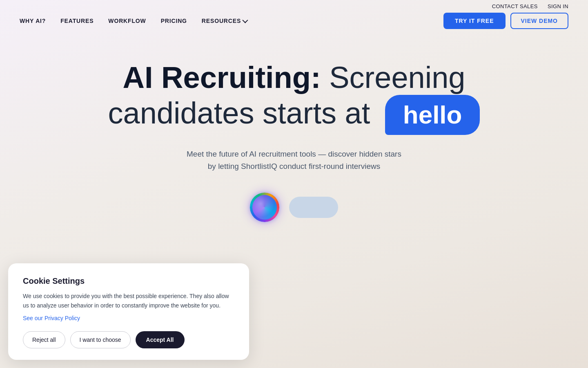 The width and height of the screenshot is (588, 368). Describe the element at coordinates (515, 7) in the screenshot. I see `contact-sales-link: CONTACT SALES` at that location.